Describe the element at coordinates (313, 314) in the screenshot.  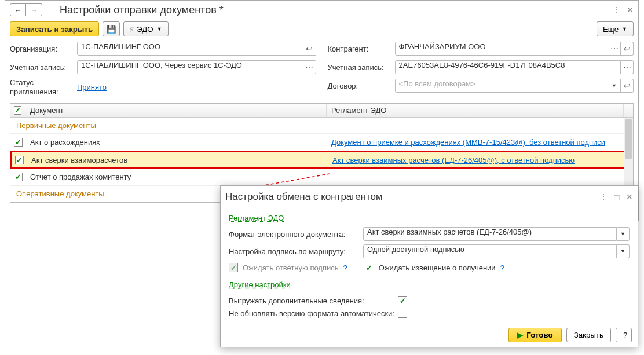
I see `noupd-label: Не обновлять версию формата автоматическ…` at that location.